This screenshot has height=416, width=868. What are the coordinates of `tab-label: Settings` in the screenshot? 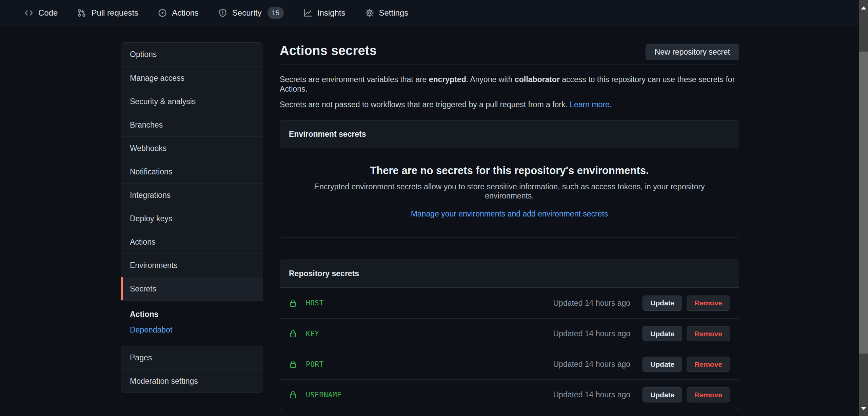 It's located at (394, 13).